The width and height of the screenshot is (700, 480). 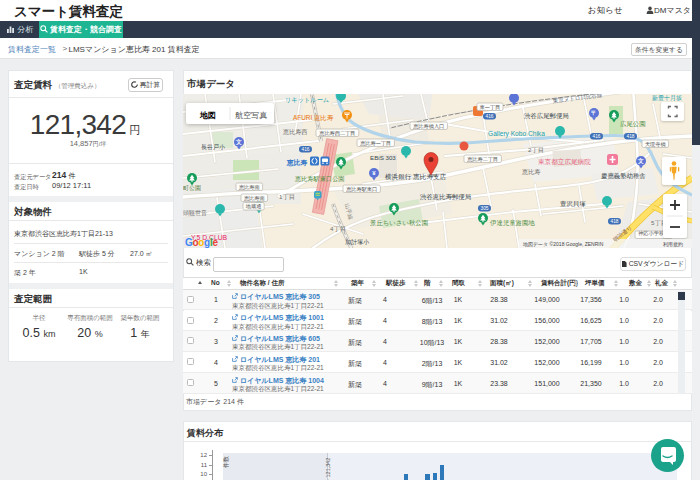 What do you see at coordinates (195, 213) in the screenshot?
I see `svg-text: 頭観世音` at bounding box center [195, 213].